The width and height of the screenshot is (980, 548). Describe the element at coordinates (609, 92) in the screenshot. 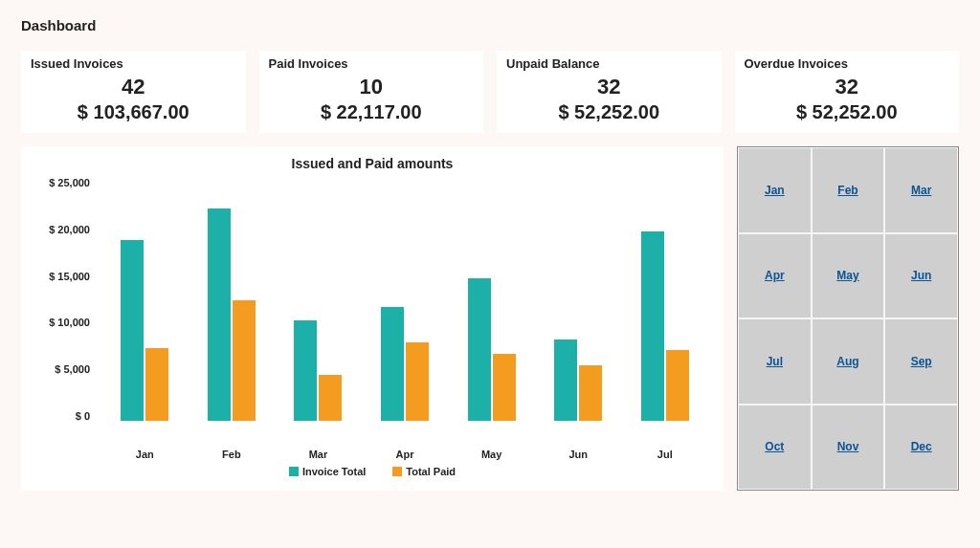

I see `card-unpaid-balance: Unpaid Balance 32 $ 52,252.00` at that location.